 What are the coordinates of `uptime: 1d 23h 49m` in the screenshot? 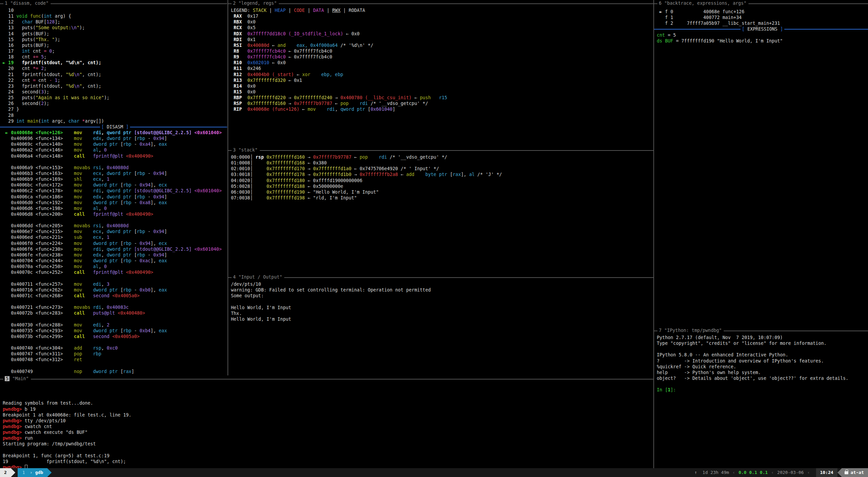 It's located at (716, 472).